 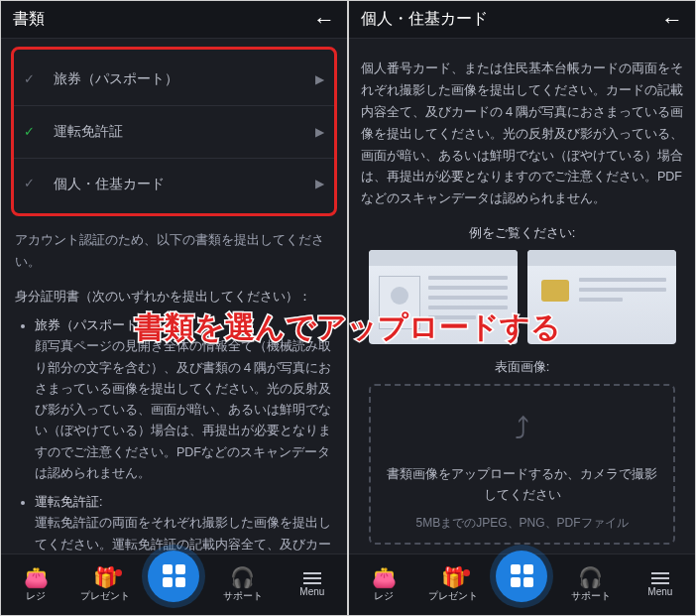 What do you see at coordinates (184, 79) in the screenshot?
I see `doc-label: 旅券（パスポート）` at bounding box center [184, 79].